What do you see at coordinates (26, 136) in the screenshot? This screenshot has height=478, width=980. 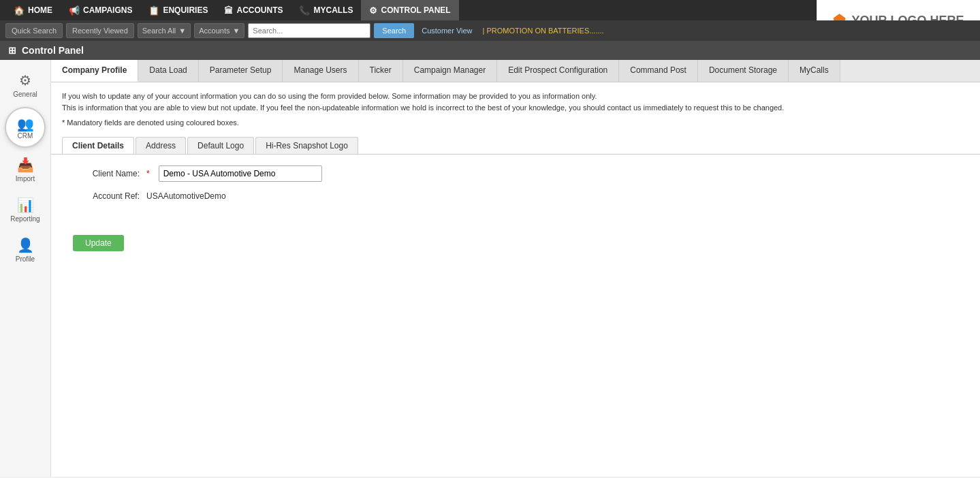 I see `sidebar-label-crm: CRM` at bounding box center [26, 136].